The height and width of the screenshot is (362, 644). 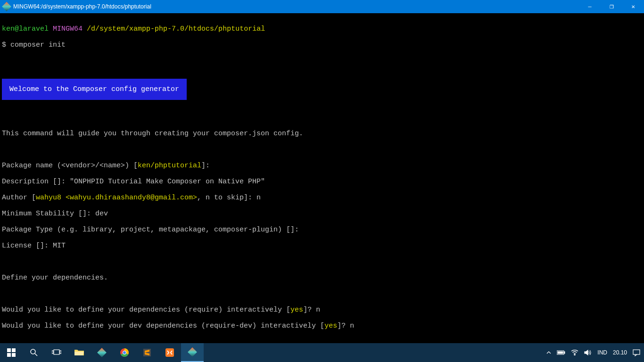 I want to click on prompt-sys: MINGW64, so click(x=68, y=29).